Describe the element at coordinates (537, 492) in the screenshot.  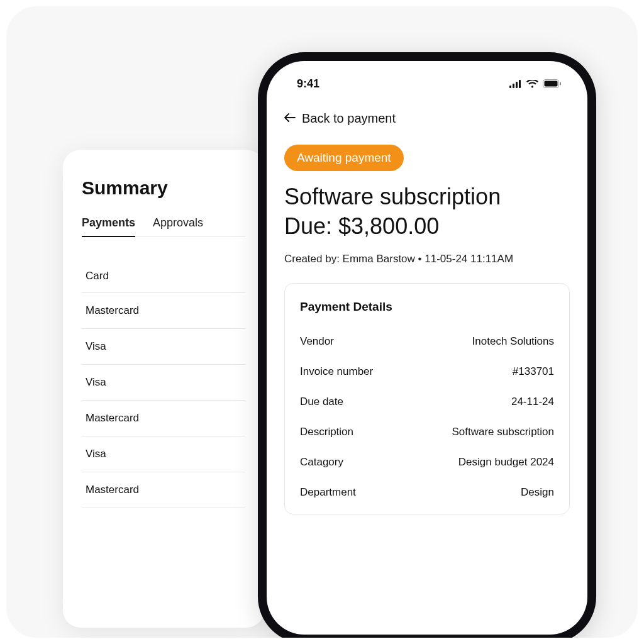
I see `detail-value: Design` at that location.